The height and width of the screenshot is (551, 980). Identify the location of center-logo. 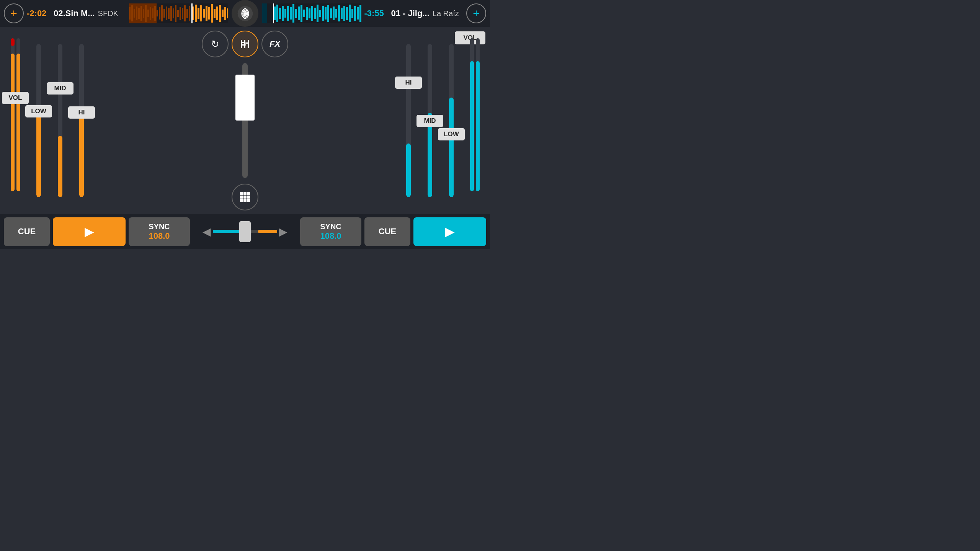
(245, 13).